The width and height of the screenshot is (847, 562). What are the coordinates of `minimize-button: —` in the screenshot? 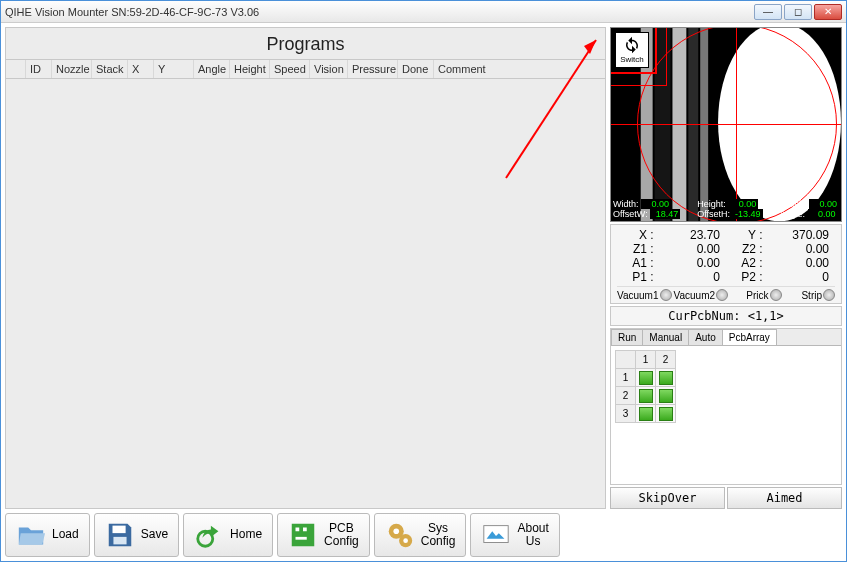 It's located at (768, 12).